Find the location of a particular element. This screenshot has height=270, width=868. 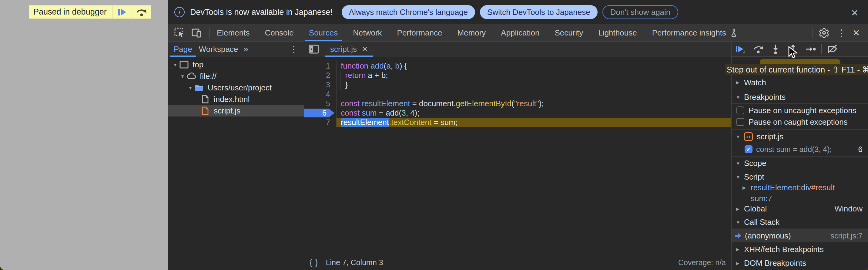

tab-elements: Elements is located at coordinates (233, 33).